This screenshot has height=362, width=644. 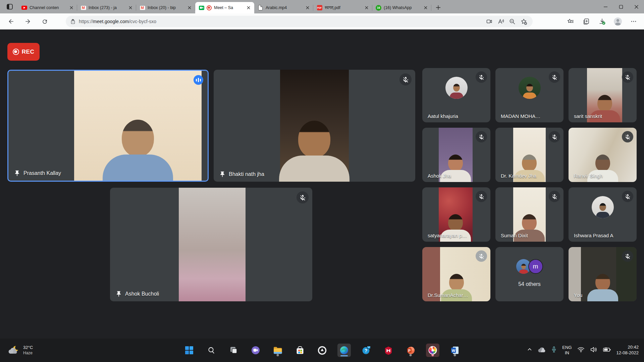 I want to click on window-controls, so click(x=621, y=7).